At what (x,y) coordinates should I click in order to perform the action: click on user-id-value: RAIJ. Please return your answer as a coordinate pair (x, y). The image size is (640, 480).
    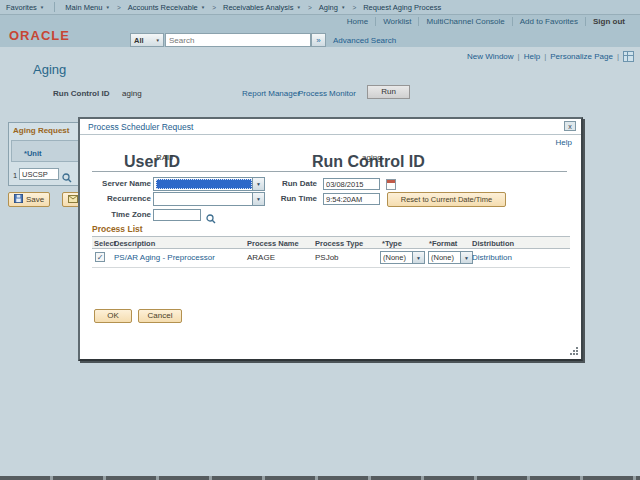
    Looking at the image, I should click on (164, 158).